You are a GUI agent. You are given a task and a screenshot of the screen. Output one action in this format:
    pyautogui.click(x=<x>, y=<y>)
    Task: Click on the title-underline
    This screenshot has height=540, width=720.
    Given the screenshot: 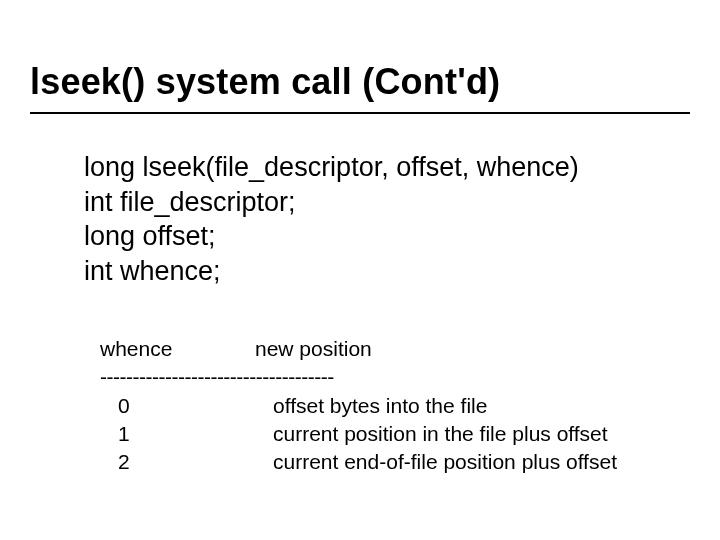 What is the action you would take?
    pyautogui.click(x=360, y=113)
    